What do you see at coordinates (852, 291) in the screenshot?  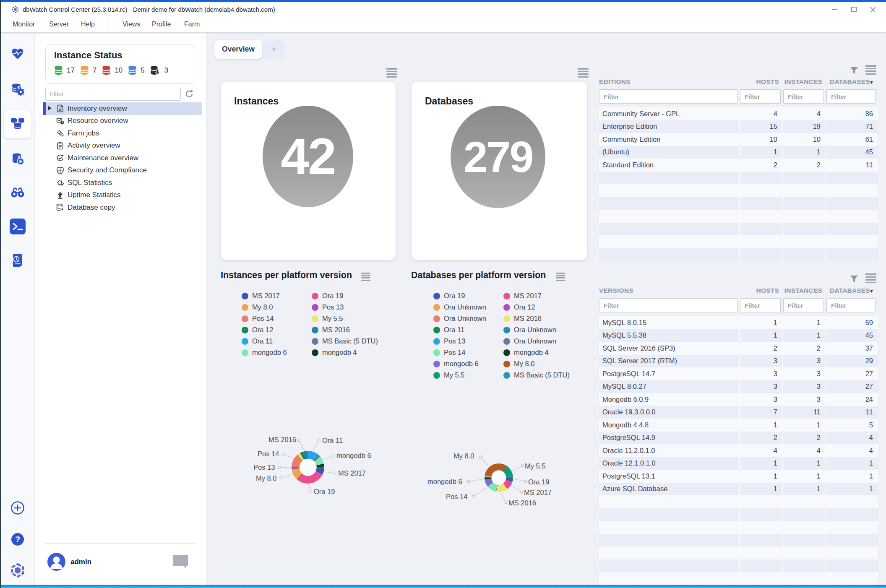 I see `col-databases: DATABASES▼` at bounding box center [852, 291].